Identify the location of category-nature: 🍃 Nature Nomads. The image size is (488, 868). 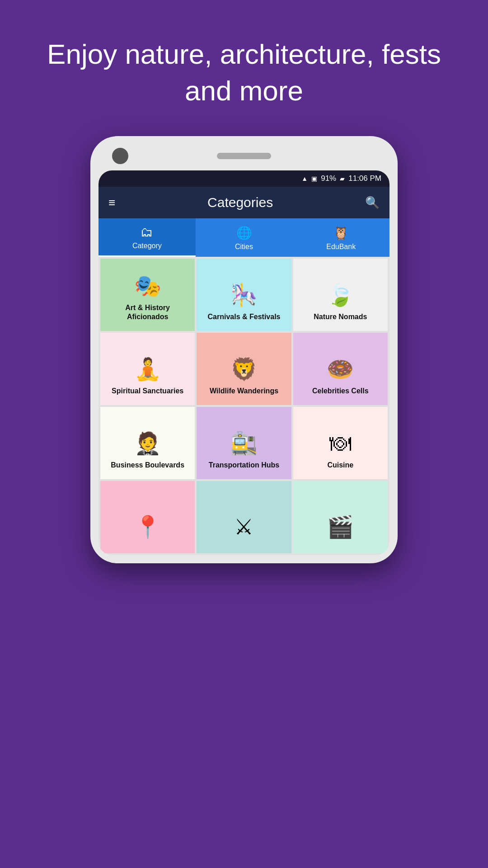
(341, 295).